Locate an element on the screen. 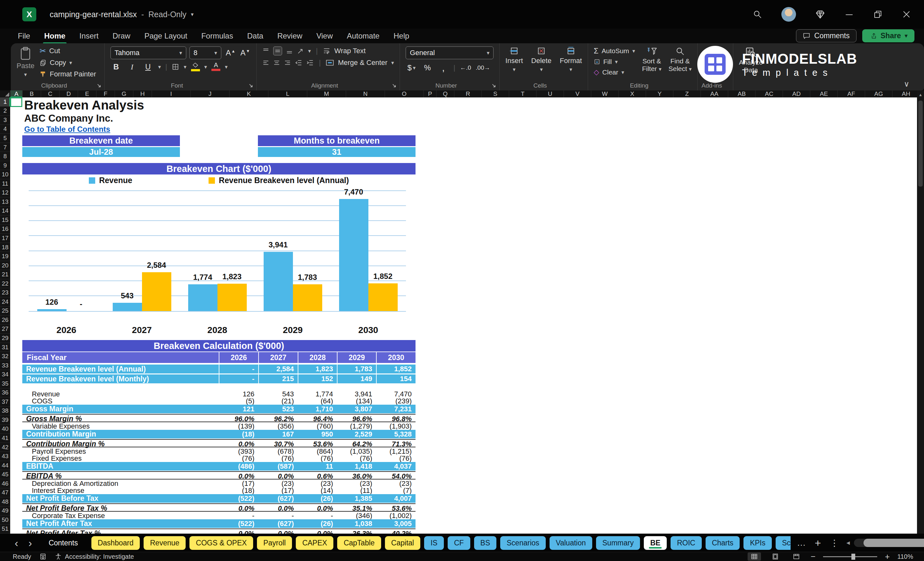 This screenshot has height=561, width=924. column-header-X: X is located at coordinates (632, 94).